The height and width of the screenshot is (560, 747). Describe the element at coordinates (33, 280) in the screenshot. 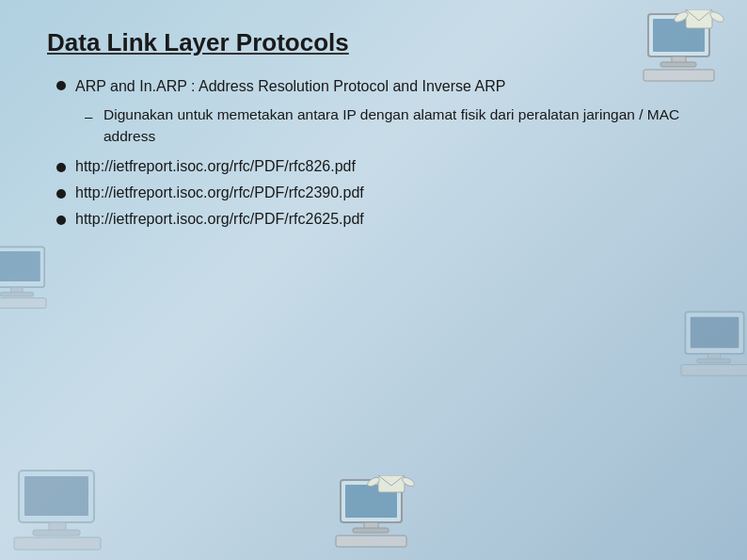

I see `deco-computer-left` at that location.